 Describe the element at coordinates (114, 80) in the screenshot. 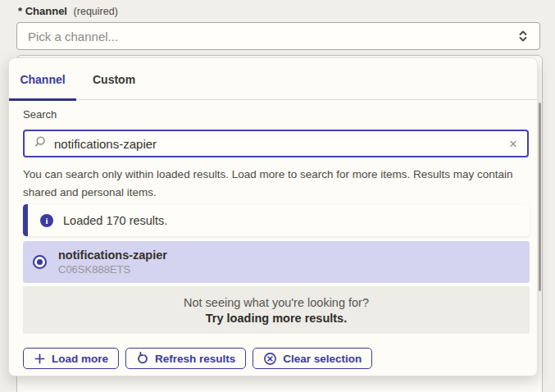

I see `tab-custom-label: Custom` at that location.